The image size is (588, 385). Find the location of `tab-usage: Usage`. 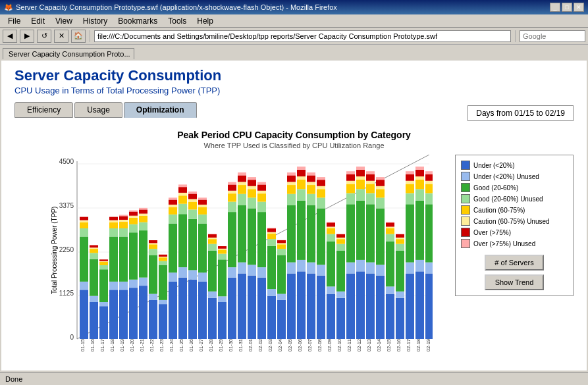

tab-usage: Usage is located at coordinates (99, 110).